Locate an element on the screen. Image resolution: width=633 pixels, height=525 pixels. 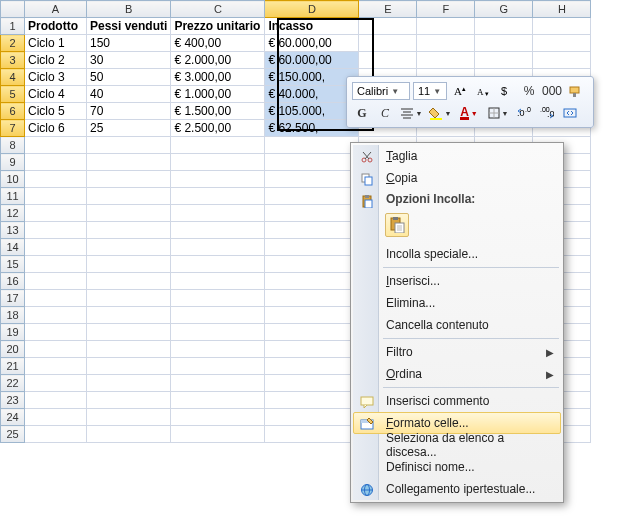
cell-D20 is located at coordinates (312, 350).